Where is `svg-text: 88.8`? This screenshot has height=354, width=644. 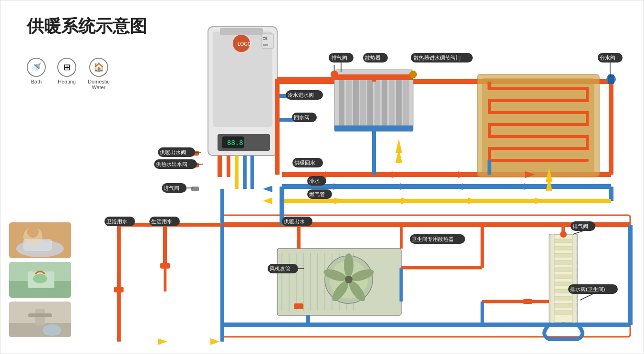
svg-text: 88.8 is located at coordinates (235, 143).